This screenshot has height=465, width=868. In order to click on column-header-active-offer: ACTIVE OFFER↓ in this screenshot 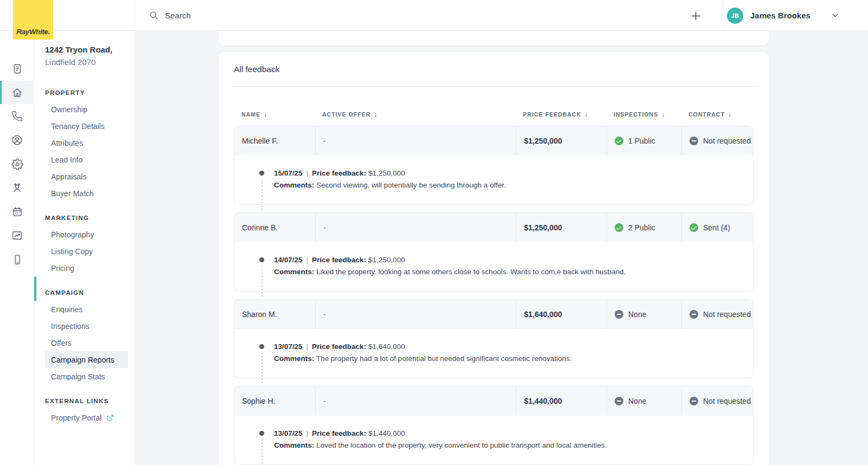, I will do `click(415, 114)`.